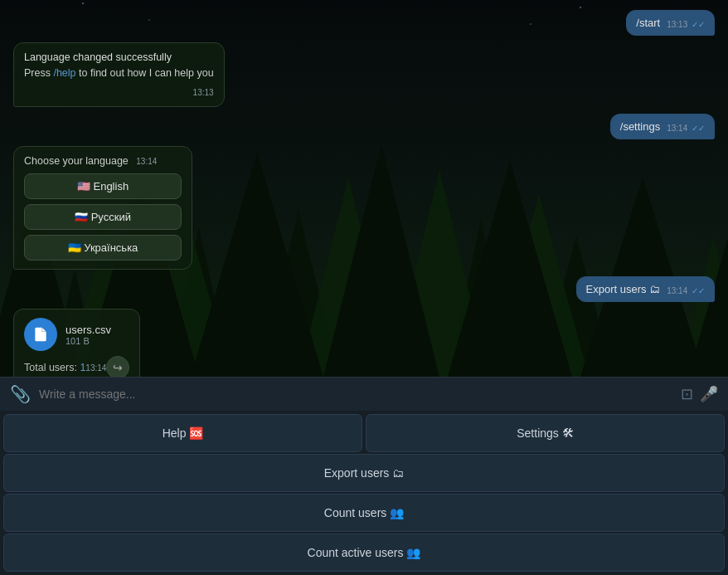 The height and width of the screenshot is (575, 728). Describe the element at coordinates (146, 161) in the screenshot. I see `lang-selector-time: 13:14` at that location.